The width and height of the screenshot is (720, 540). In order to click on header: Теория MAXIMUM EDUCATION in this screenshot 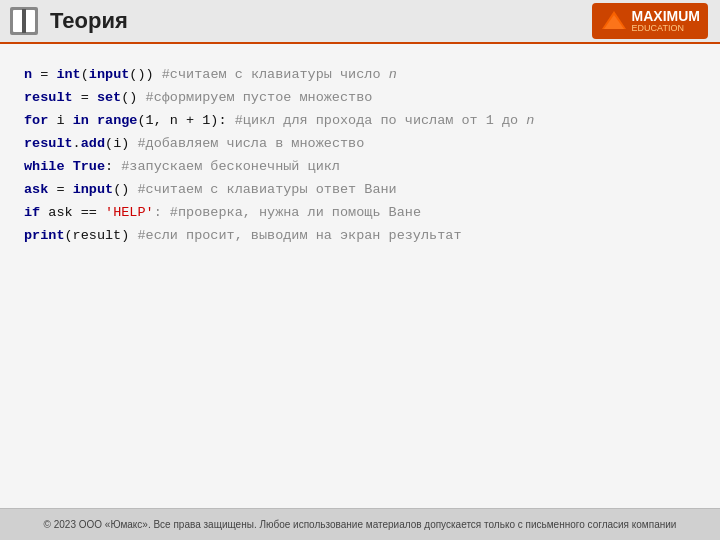, I will do `click(360, 22)`.